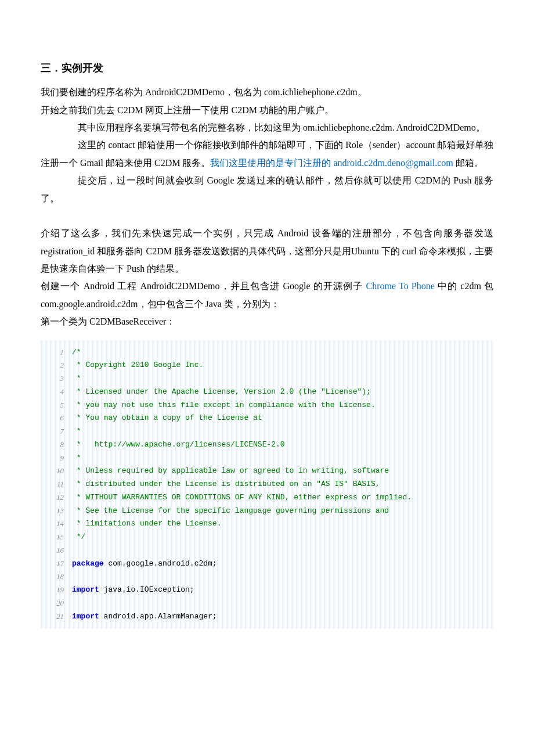 This screenshot has width=534, height=756. I want to click on line-number: 21, so click(56, 617).